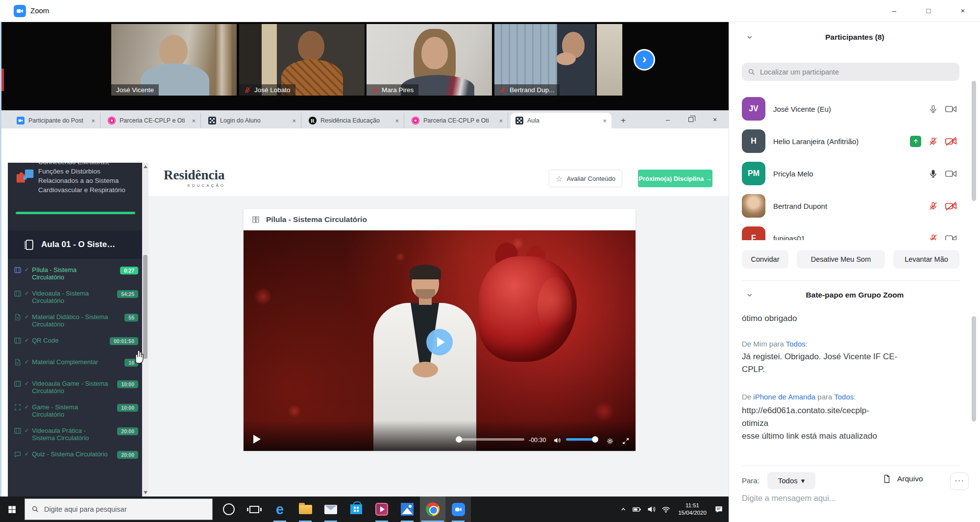  Describe the element at coordinates (894, 11) in the screenshot. I see `minimize-button: –` at that location.